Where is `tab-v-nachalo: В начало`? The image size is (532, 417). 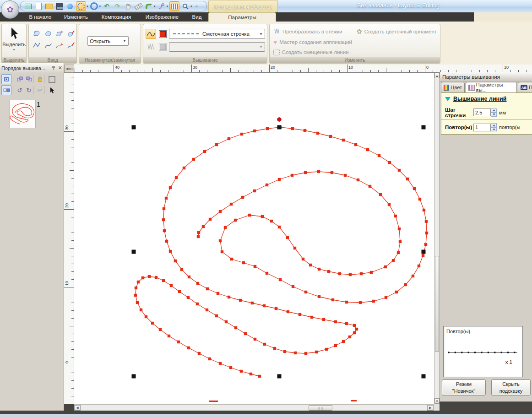
tab-v-nachalo: В начало is located at coordinates (40, 17).